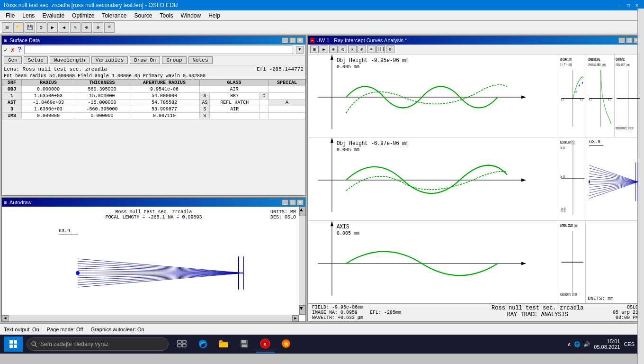 This screenshot has width=644, height=364. What do you see at coordinates (286, 344) in the screenshot?
I see `taskbar-extra-app: 🌟` at bounding box center [286, 344].